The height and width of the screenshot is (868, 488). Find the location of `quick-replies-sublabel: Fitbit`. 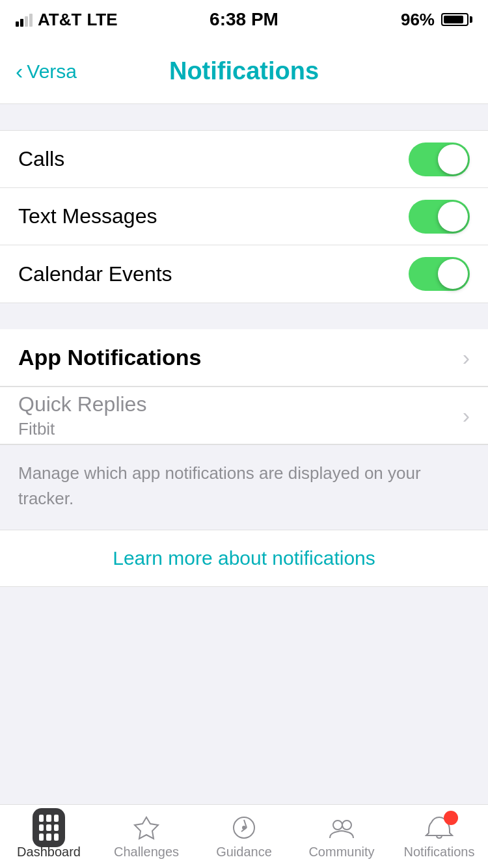

quick-replies-sublabel: Fitbit is located at coordinates (241, 429).